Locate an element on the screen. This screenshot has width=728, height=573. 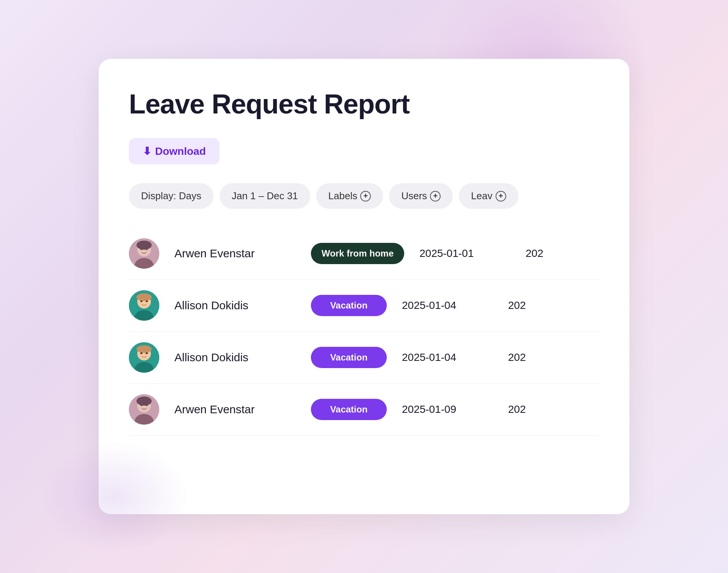
leave-badge: Work from home is located at coordinates (358, 253).